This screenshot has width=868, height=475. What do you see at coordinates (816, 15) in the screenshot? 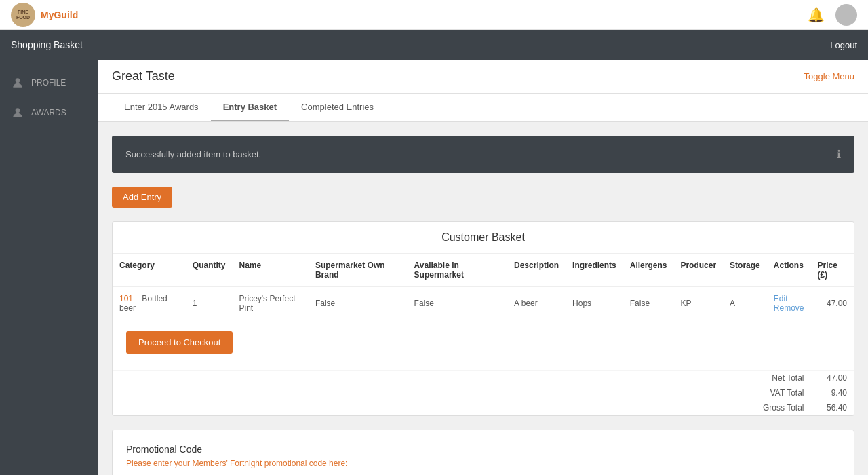
I see `notification-bell-icon: 🔔` at bounding box center [816, 15].